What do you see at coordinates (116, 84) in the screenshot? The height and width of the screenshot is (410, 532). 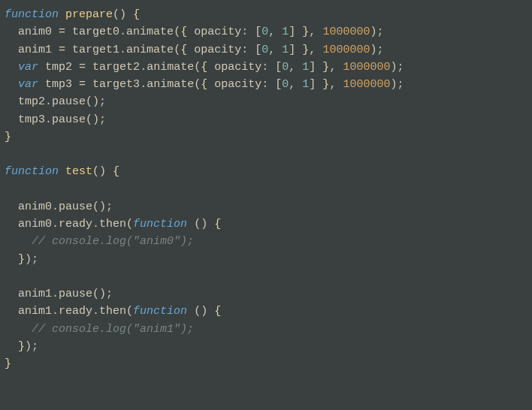 I see `obj-target3: target3` at bounding box center [116, 84].